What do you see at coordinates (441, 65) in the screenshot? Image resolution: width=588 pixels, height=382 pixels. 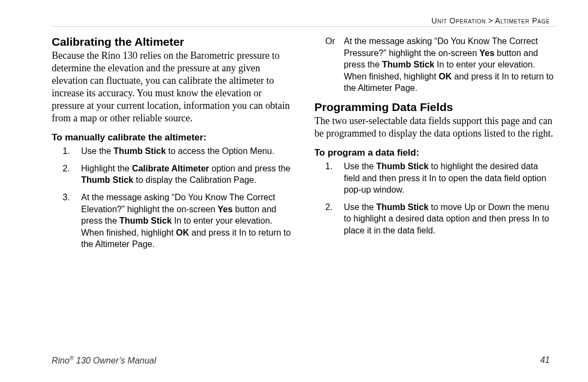 I see `steps-or: OrAt the message asking “Do You Know The…` at bounding box center [441, 65].